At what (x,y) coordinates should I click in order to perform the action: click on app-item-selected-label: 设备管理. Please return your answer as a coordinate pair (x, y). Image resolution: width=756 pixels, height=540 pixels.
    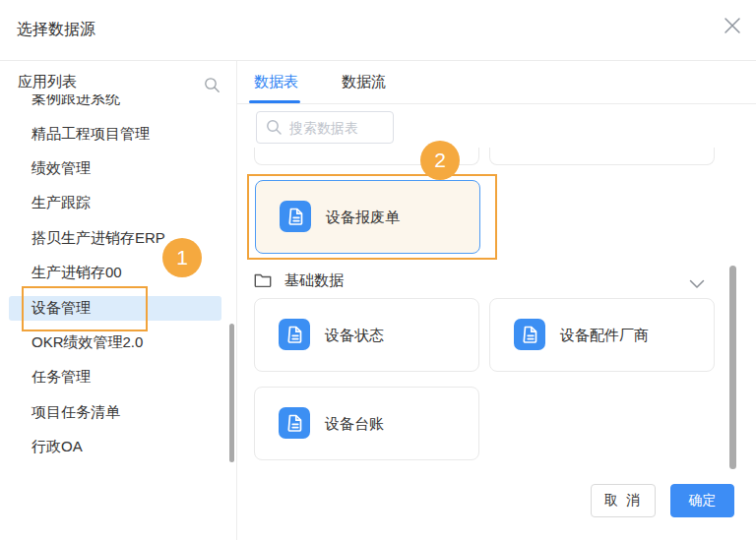
    Looking at the image, I should click on (115, 309).